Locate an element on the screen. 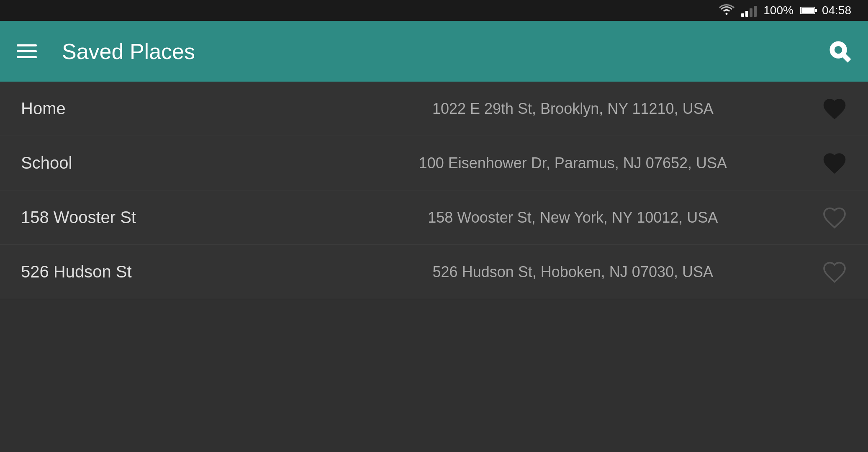 This screenshot has width=868, height=452. place-name: School is located at coordinates (179, 163).